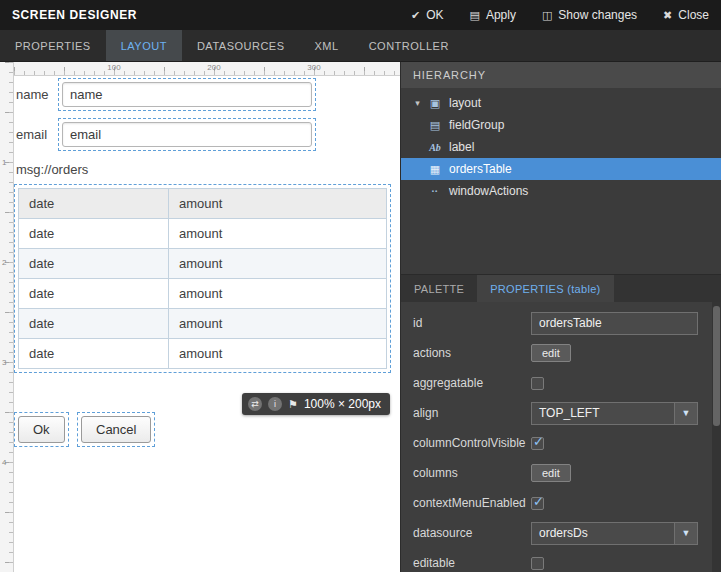 This screenshot has height=572, width=721. Describe the element at coordinates (465, 103) in the screenshot. I see `hierarchy-item-label: layout` at that location.